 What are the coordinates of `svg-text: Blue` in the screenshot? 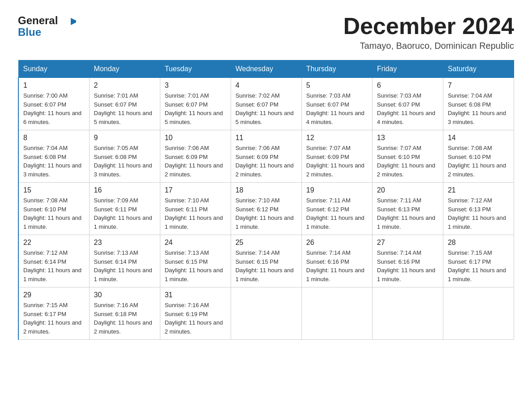 It's located at (30, 32).